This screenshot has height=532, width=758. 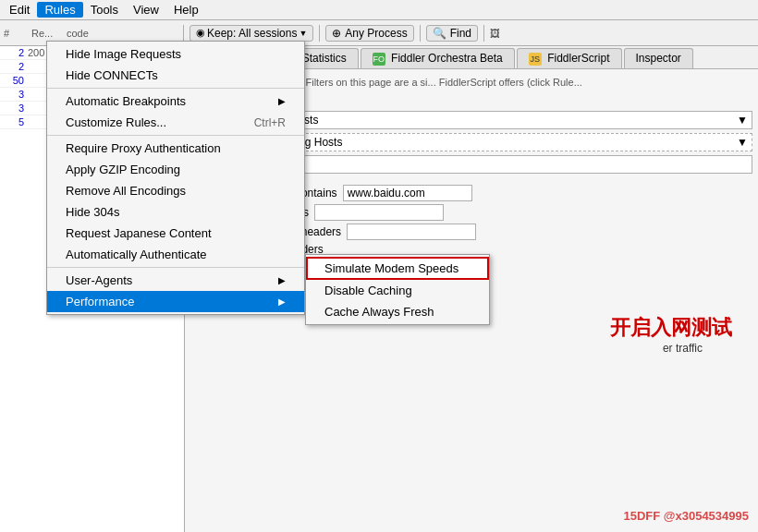 What do you see at coordinates (116, 122) in the screenshot?
I see `customize-rules-label: Customize Rules...` at bounding box center [116, 122].